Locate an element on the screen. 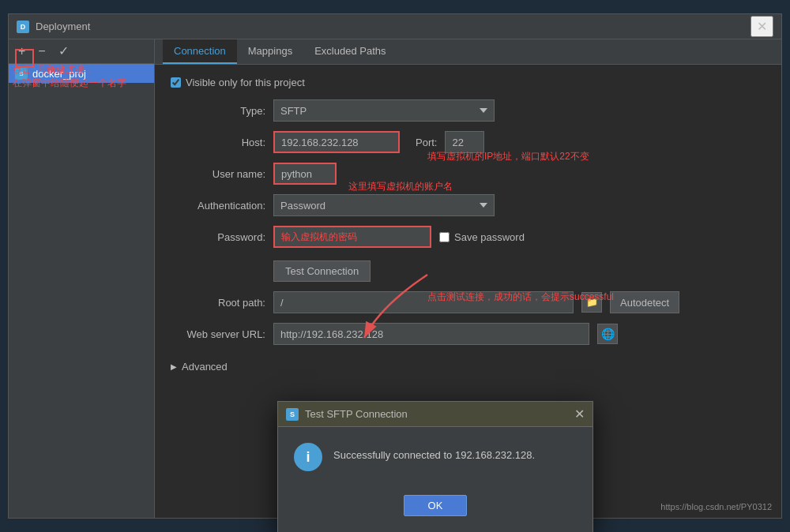 The image size is (790, 532). type-select: SFTP is located at coordinates (384, 111).